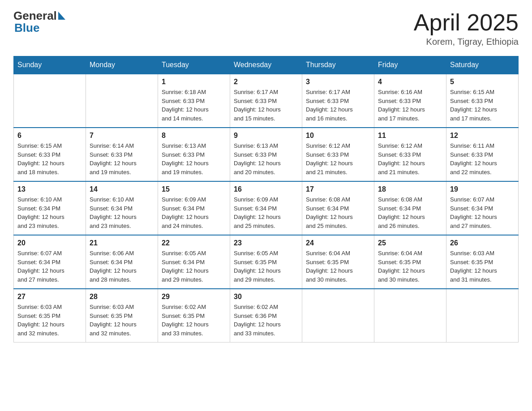  What do you see at coordinates (266, 65) in the screenshot?
I see `calendar-header: SundayMondayTuesdayWednesdayThursdayFrid…` at bounding box center [266, 65].